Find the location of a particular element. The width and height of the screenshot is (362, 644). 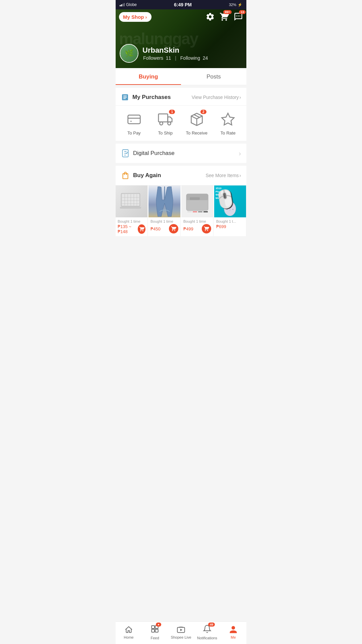

profile-info: 🌿 UrbanSkin Followers 11 | Following 24 is located at coordinates (164, 53).